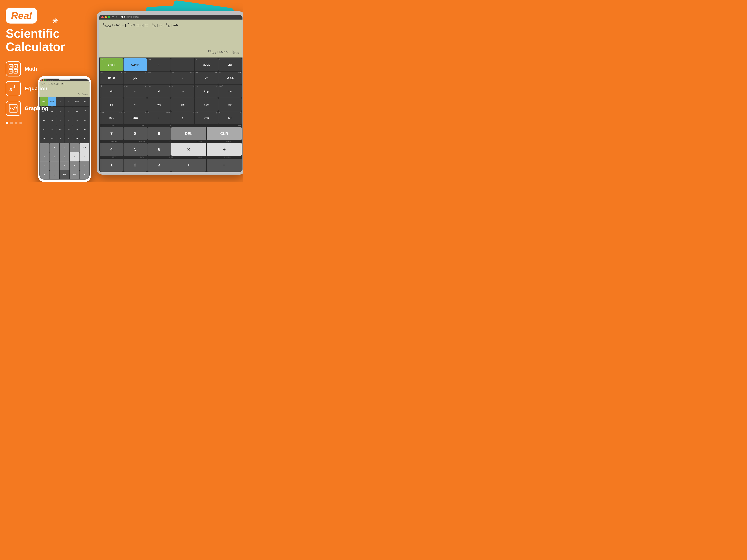 This screenshot has width=747, height=560. I want to click on rcl-button: STO RCL CLRv, so click(111, 118).